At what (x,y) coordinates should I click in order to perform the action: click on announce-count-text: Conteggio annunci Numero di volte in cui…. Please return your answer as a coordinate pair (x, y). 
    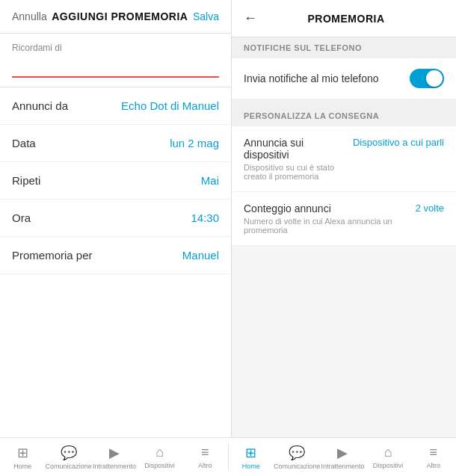
    Looking at the image, I should click on (327, 218).